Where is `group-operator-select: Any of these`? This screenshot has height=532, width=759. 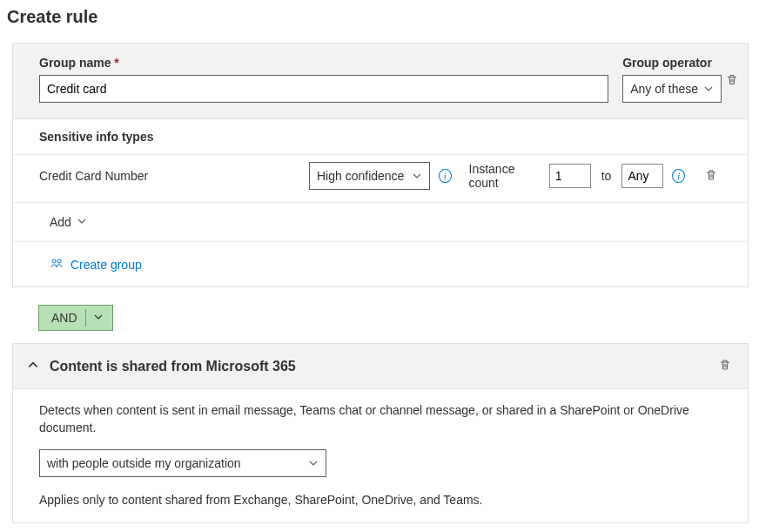 group-operator-select: Any of these is located at coordinates (672, 89).